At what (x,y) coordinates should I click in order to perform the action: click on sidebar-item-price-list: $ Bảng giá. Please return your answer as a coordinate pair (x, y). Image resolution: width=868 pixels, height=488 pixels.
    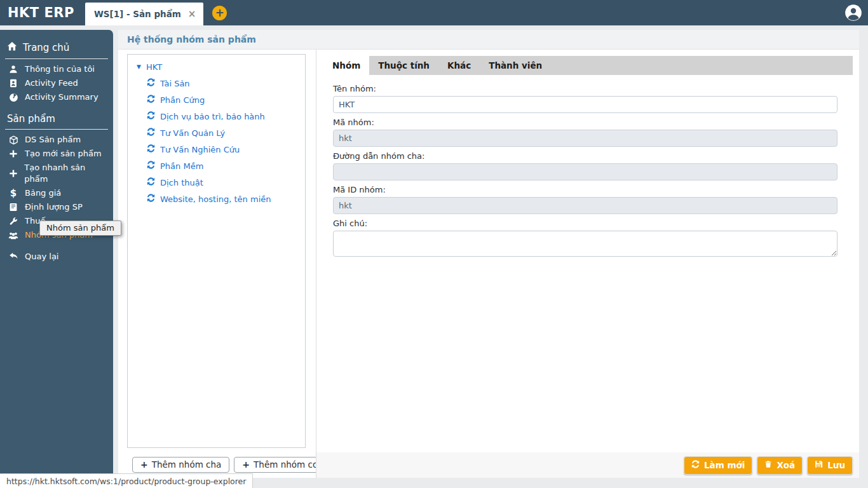
    Looking at the image, I should click on (57, 193).